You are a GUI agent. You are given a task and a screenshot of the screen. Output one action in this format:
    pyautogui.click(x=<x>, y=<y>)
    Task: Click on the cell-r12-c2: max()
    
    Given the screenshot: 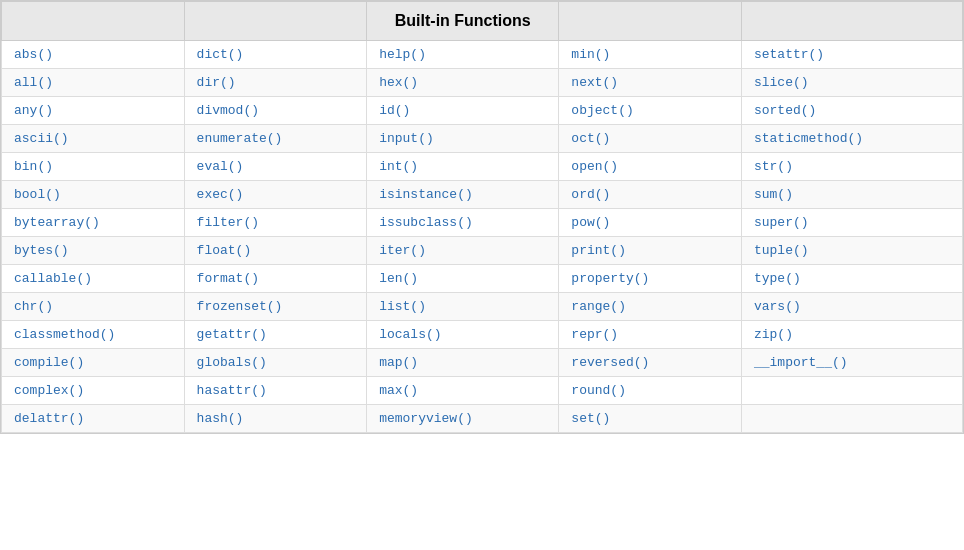 What is the action you would take?
    pyautogui.click(x=463, y=391)
    